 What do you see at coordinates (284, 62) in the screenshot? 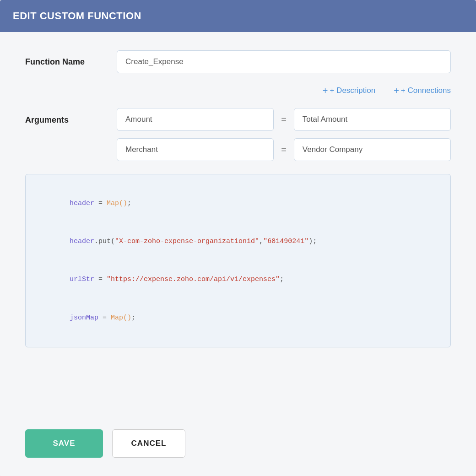
I see `function-name-input` at bounding box center [284, 62].